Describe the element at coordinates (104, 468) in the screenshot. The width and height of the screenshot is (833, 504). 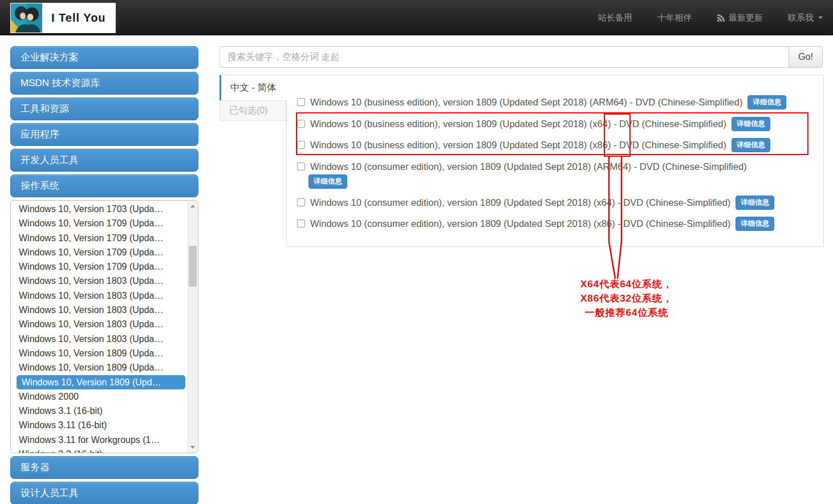
I see `sidebar-category-servers: 服务器` at that location.